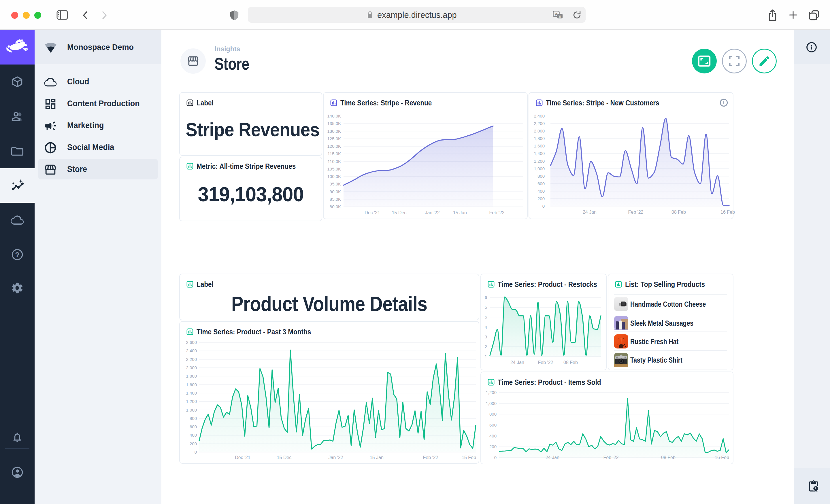 This screenshot has height=504, width=830. I want to click on svg-text: 3, so click(486, 337).